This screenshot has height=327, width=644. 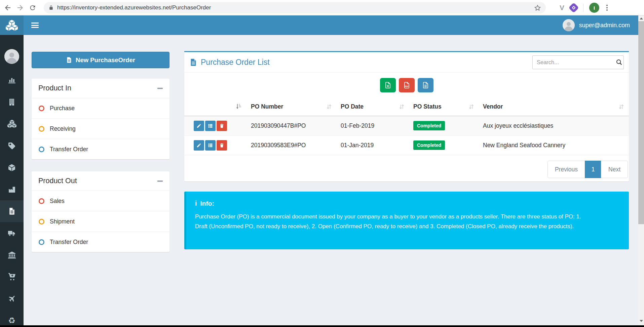 I want to click on item-label: Purchase, so click(x=62, y=108).